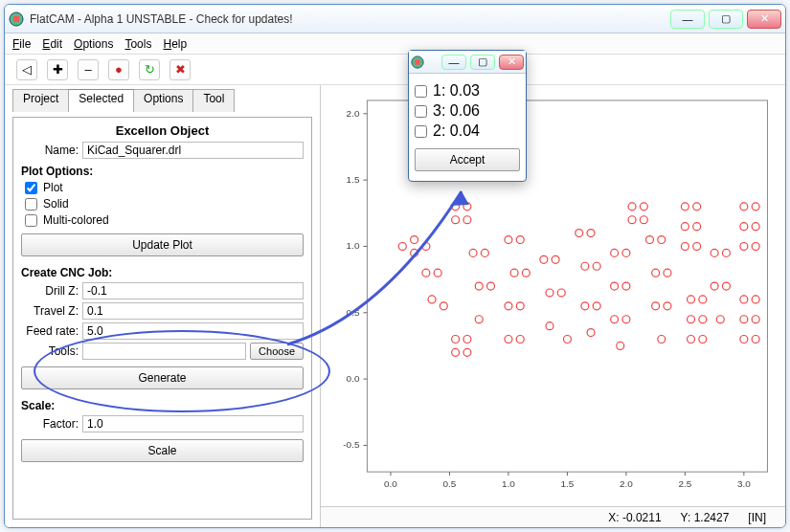 This screenshot has height=532, width=790. What do you see at coordinates (467, 116) in the screenshot?
I see `tool-chooser-popup: — ▢ ✕ 1: 0.03 3: 0.06 2: 0.04 Accept` at bounding box center [467, 116].